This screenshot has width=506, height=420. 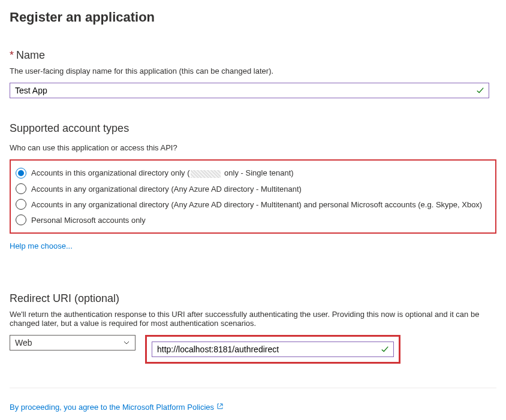 What do you see at coordinates (273, 349) in the screenshot?
I see `redirect-uri-highlight` at bounding box center [273, 349].